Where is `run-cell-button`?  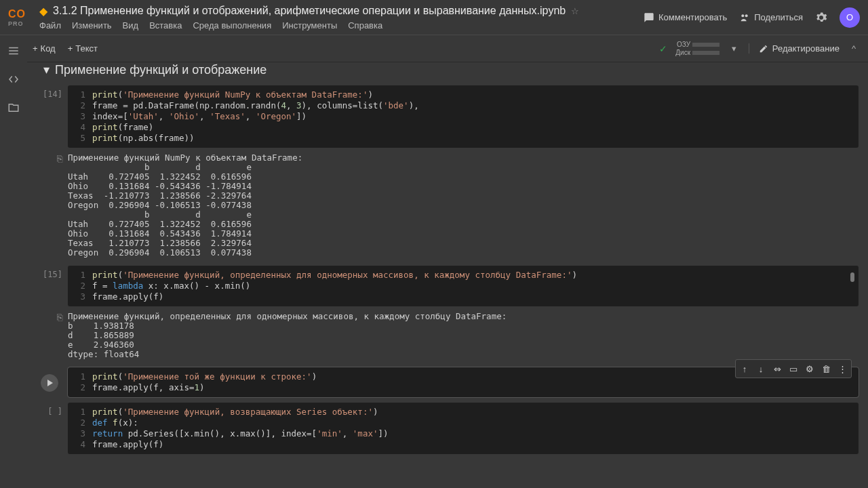 run-cell-button is located at coordinates (50, 383).